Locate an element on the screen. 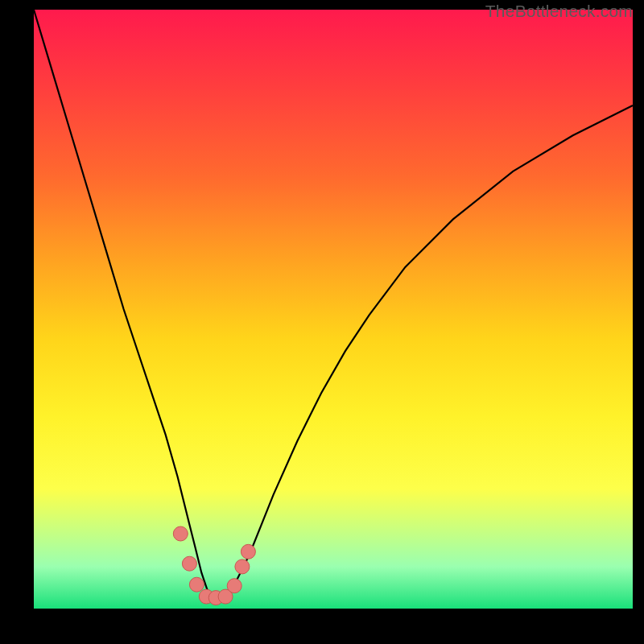  marker-group is located at coordinates (214, 566).